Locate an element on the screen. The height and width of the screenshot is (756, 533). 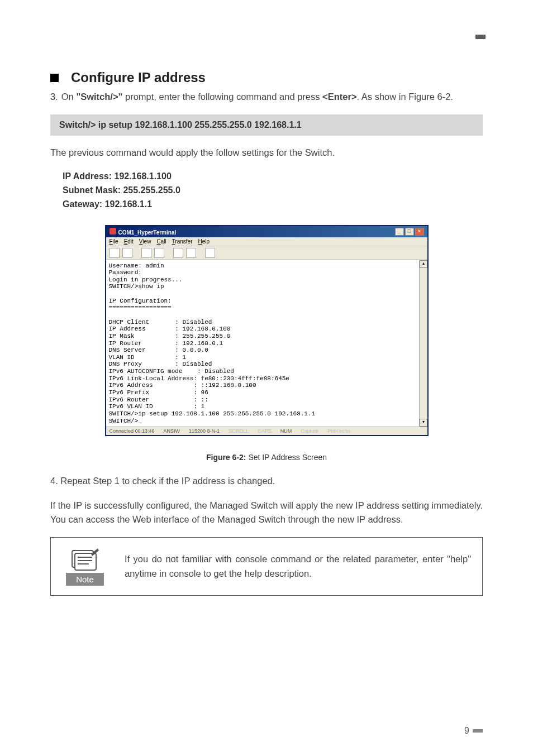
step-3: 3. On "Switch/>" prompt, enter the follo… is located at coordinates (266, 97).